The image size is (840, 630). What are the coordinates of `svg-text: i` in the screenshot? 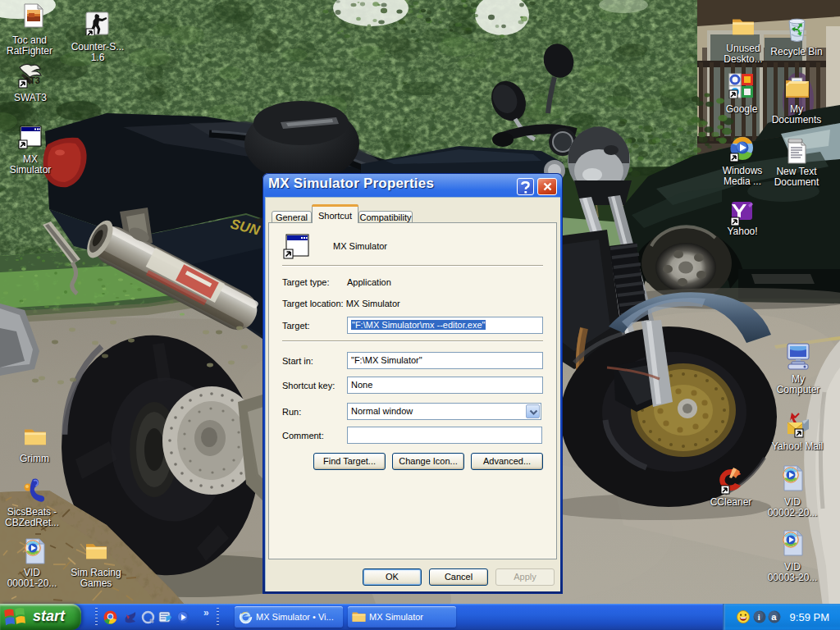 It's located at (760, 617).